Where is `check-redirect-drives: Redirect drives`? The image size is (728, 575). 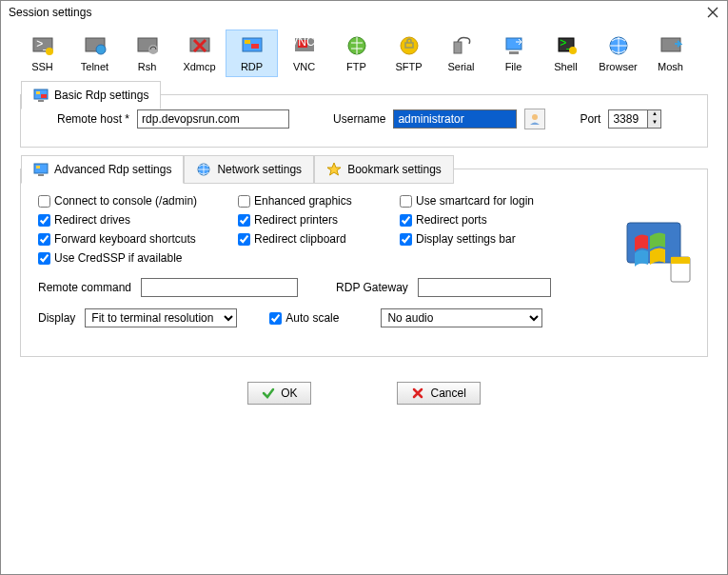
check-redirect-drives: Redirect drives is located at coordinates (138, 220).